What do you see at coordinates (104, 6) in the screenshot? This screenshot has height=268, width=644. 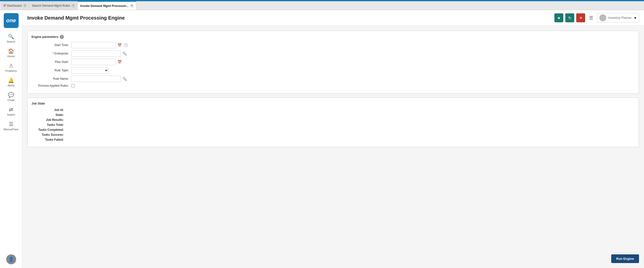 I see `tab-label: Invoke Demand Mgmt Processin...` at bounding box center [104, 6].